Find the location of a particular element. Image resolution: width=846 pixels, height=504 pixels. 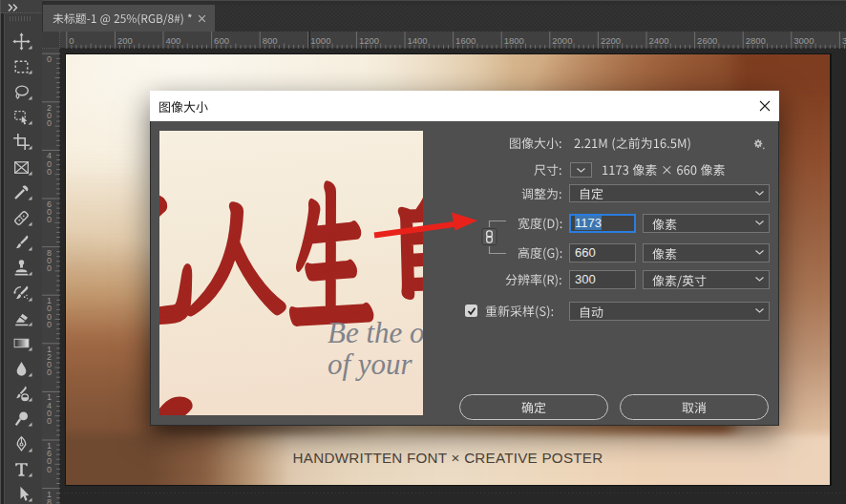

svg-text: 8 is located at coordinates (50, 500).